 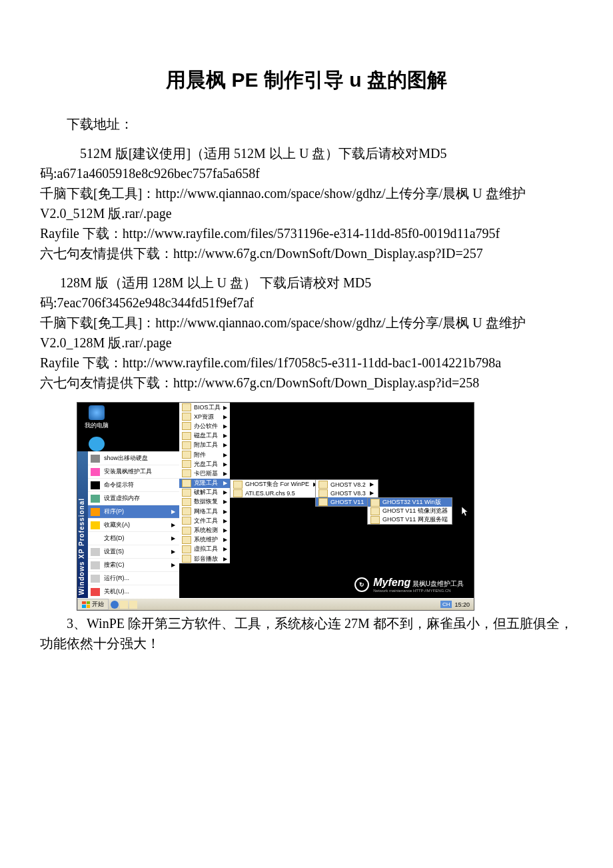 What do you see at coordinates (205, 483) in the screenshot?
I see `programs-menu-item: 克隆工具▶` at bounding box center [205, 483].